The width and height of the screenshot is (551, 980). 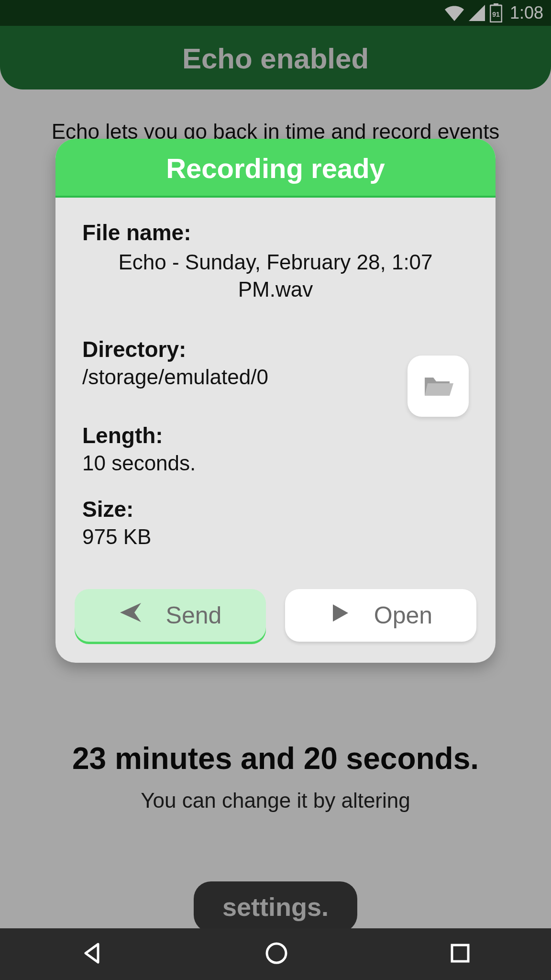 What do you see at coordinates (276, 509) in the screenshot?
I see `size-label: Size:` at bounding box center [276, 509].